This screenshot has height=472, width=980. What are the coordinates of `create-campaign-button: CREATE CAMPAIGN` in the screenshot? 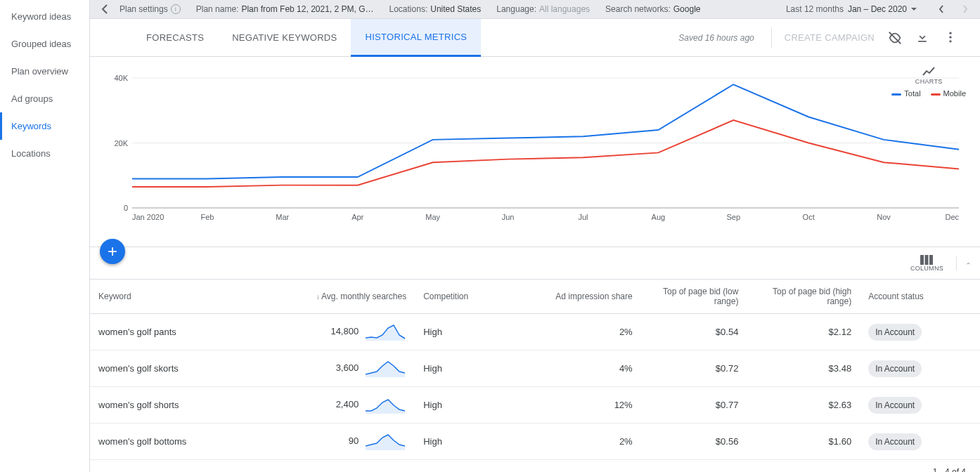 It's located at (823, 38).